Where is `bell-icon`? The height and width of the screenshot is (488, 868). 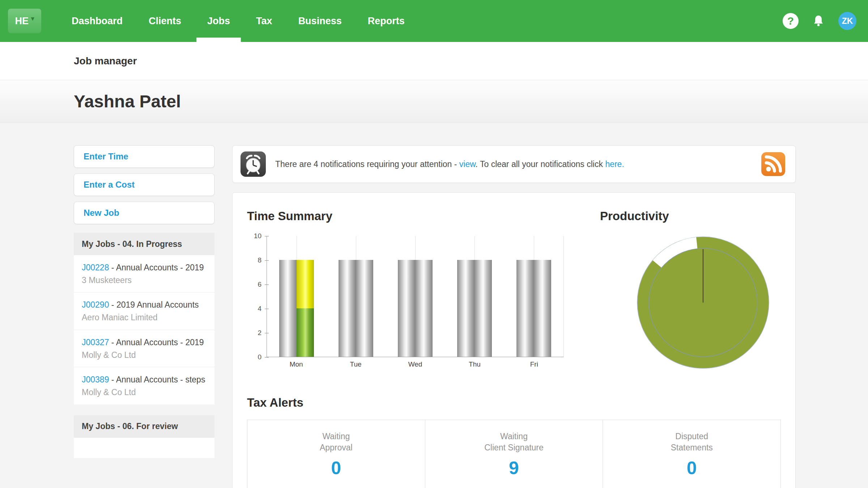 bell-icon is located at coordinates (818, 21).